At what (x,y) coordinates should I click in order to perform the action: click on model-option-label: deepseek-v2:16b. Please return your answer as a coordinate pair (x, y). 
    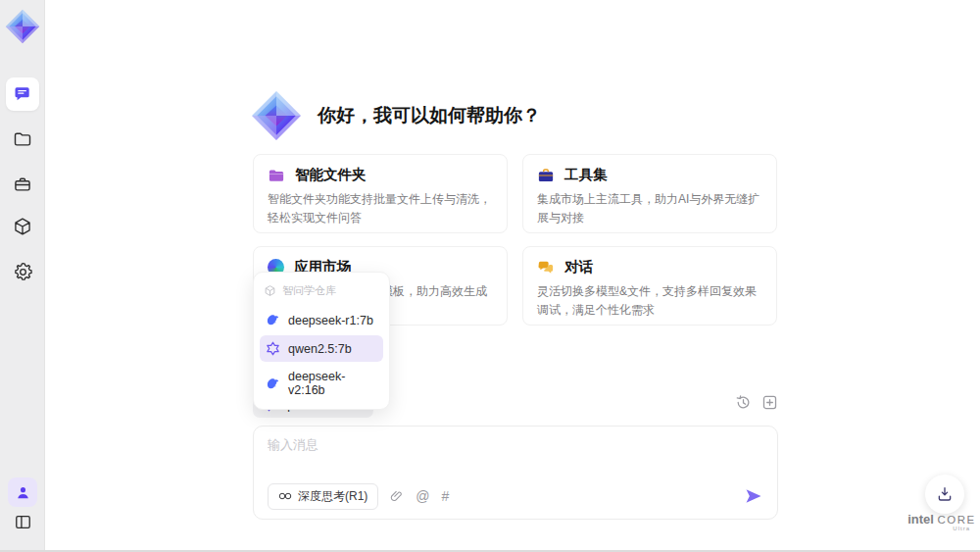
    Looking at the image, I should click on (333, 383).